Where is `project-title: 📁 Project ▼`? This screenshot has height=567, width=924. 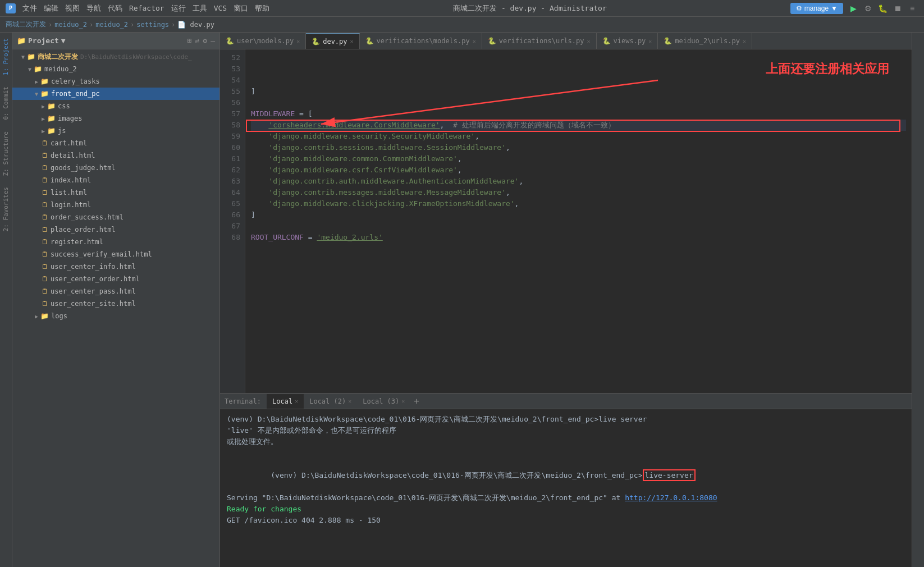
project-title: 📁 Project ▼ is located at coordinates (42, 40).